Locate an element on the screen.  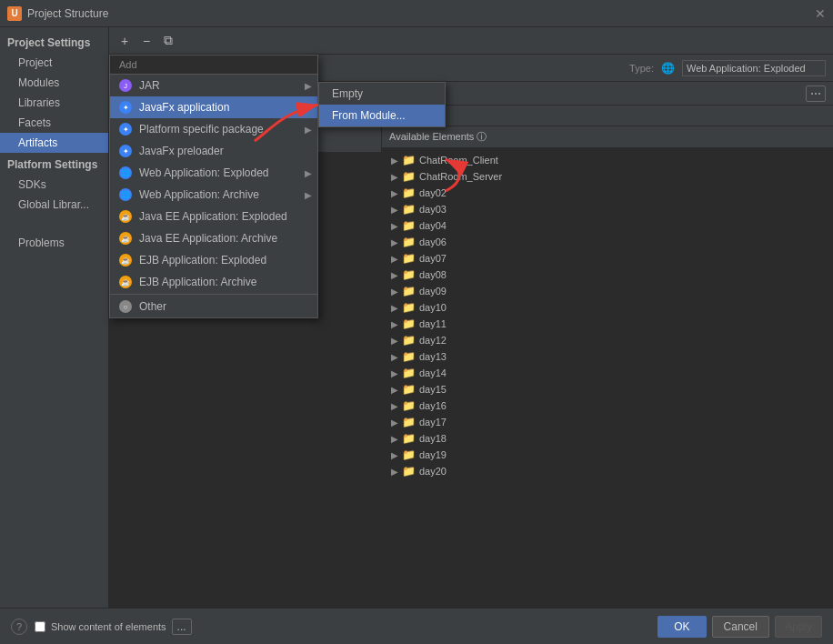
menu-item-ejb-archive: ☕ EJB Application: Archive is located at coordinates (214, 282).